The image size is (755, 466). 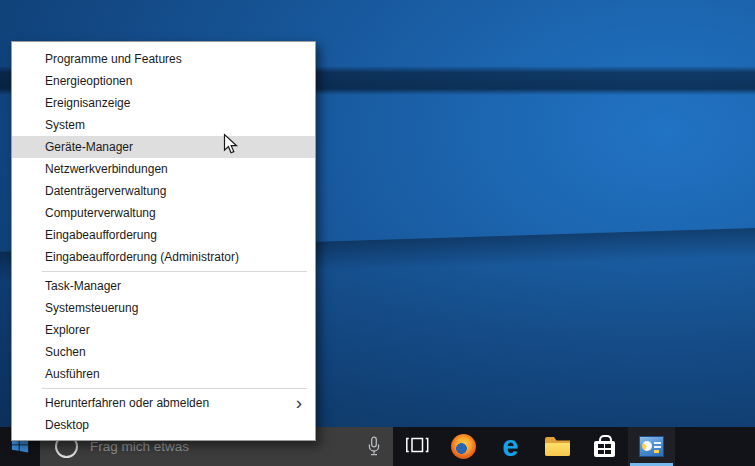 What do you see at coordinates (164, 286) in the screenshot?
I see `menu-item-task-manager: Task-Manager` at bounding box center [164, 286].